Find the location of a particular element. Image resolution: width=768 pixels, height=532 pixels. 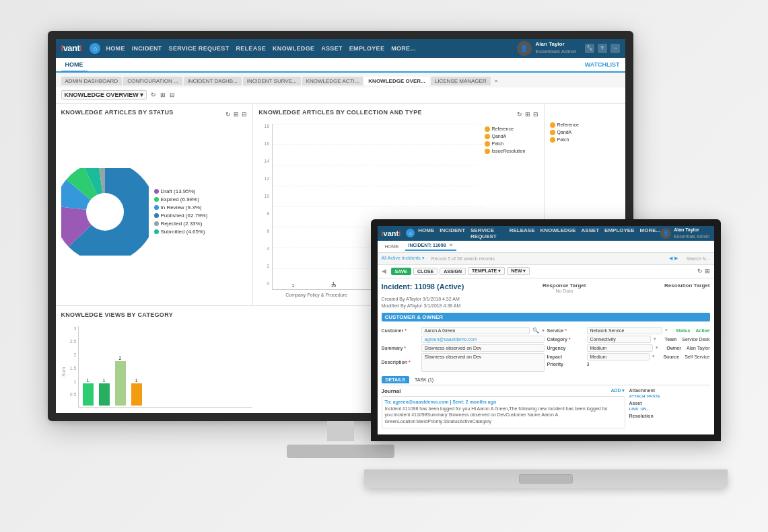

monitor-logout-icon: → is located at coordinates (615, 48).